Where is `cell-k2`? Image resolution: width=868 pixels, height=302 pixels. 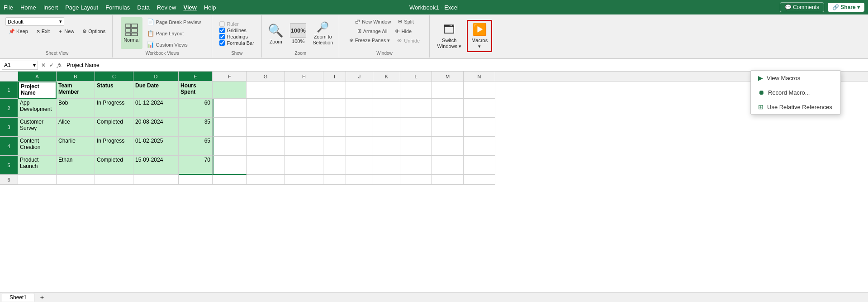
cell-k2 is located at coordinates (387, 108).